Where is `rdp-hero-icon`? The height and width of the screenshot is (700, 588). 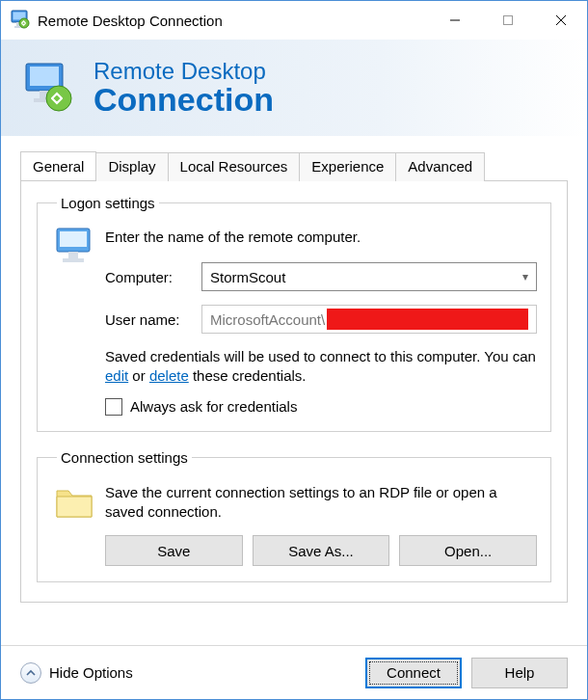
rdp-hero-icon is located at coordinates (48, 88).